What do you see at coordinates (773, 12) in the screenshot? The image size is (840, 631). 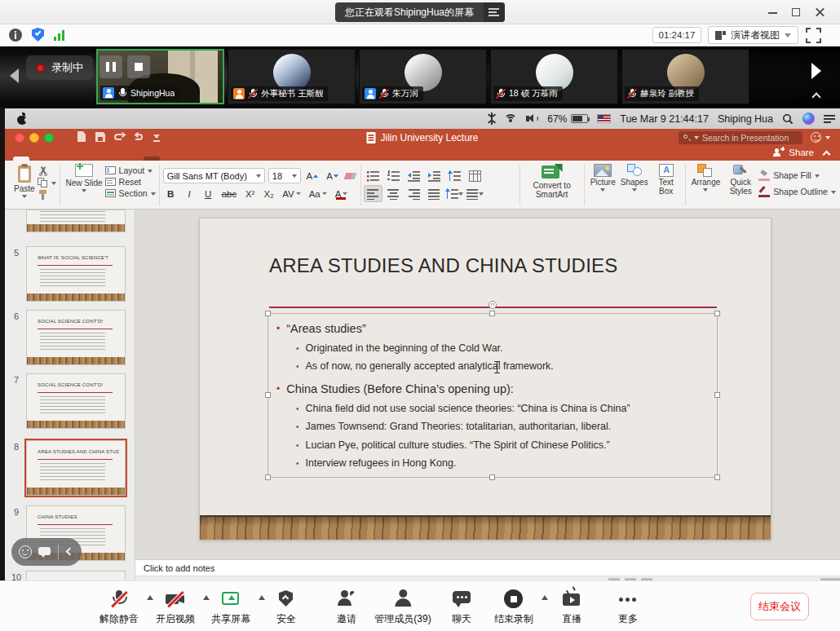 I see `minimize-button` at bounding box center [773, 12].